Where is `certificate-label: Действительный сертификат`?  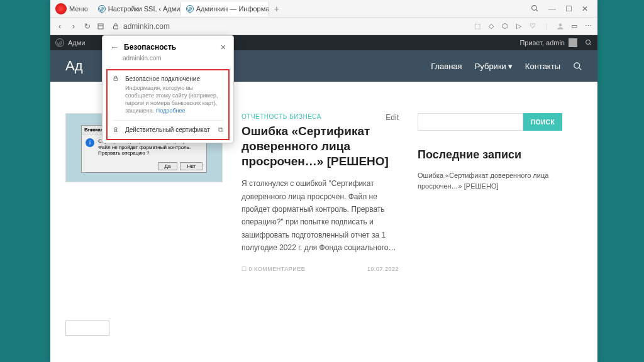 certificate-label: Действительный сертификат is located at coordinates (169, 129).